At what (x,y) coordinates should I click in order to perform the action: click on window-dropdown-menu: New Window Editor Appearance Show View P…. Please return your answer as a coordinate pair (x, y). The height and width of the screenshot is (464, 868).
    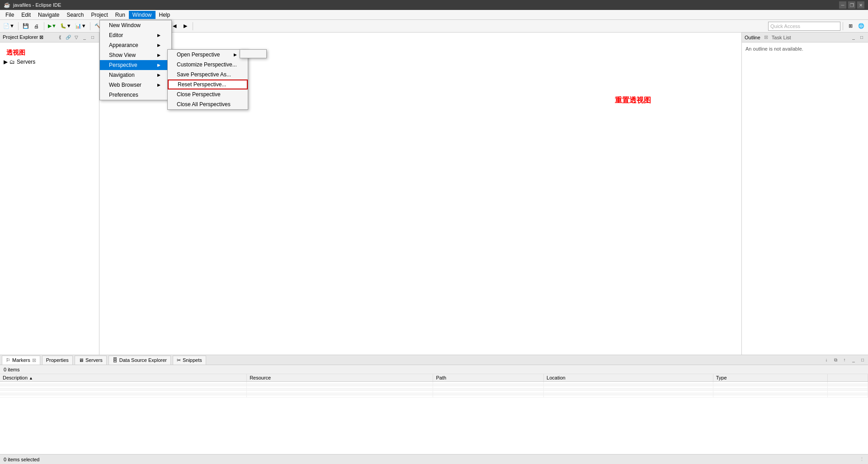
    Looking at the image, I should click on (136, 60).